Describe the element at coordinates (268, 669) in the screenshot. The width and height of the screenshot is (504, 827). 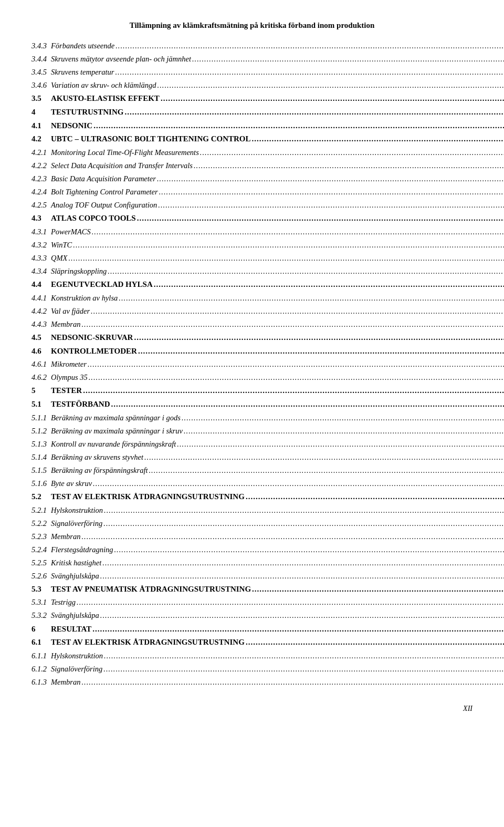
I see `toc-row: 6.1.2Signalöverföring ..................…` at that location.